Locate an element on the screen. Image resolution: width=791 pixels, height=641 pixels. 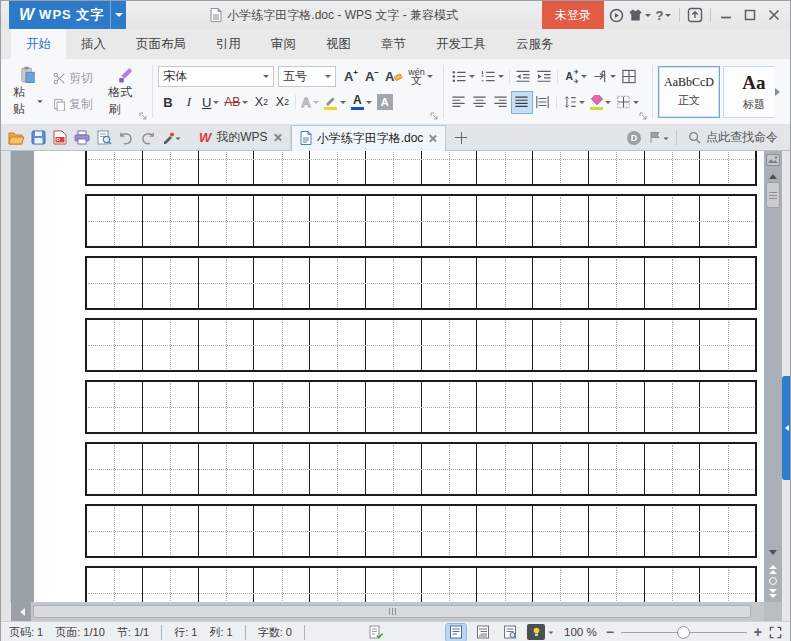
wps-menu-button: W WPS 文字 is located at coordinates (68, 15).